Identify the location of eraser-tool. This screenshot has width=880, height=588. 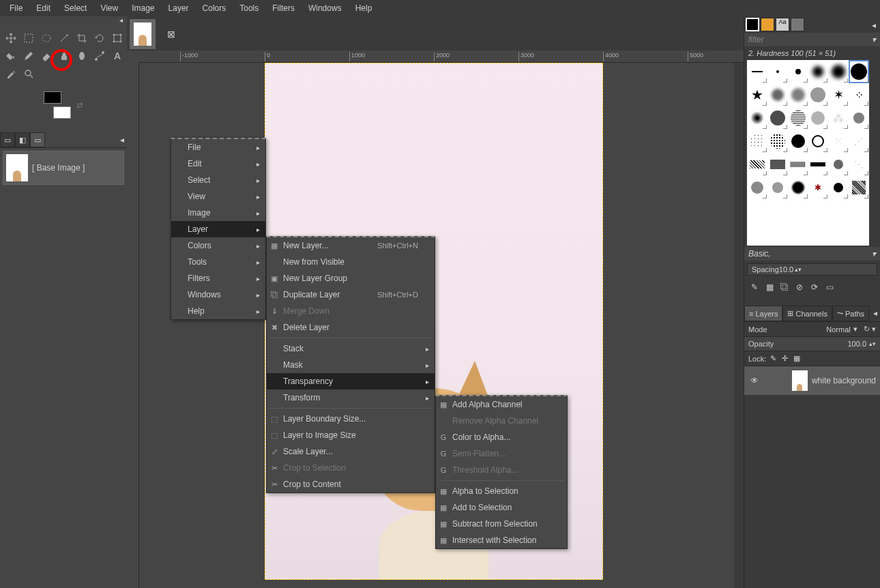
(46, 56).